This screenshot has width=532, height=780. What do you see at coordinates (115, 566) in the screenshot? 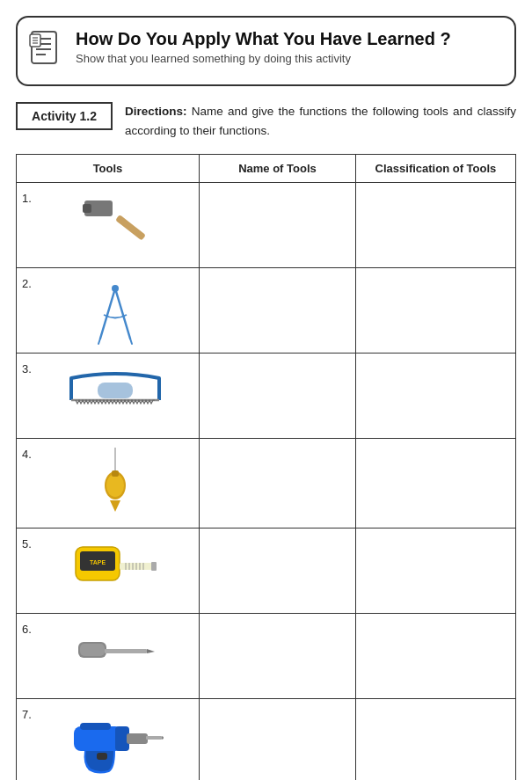
I see `tool-img-5: TAPE` at bounding box center [115, 566].